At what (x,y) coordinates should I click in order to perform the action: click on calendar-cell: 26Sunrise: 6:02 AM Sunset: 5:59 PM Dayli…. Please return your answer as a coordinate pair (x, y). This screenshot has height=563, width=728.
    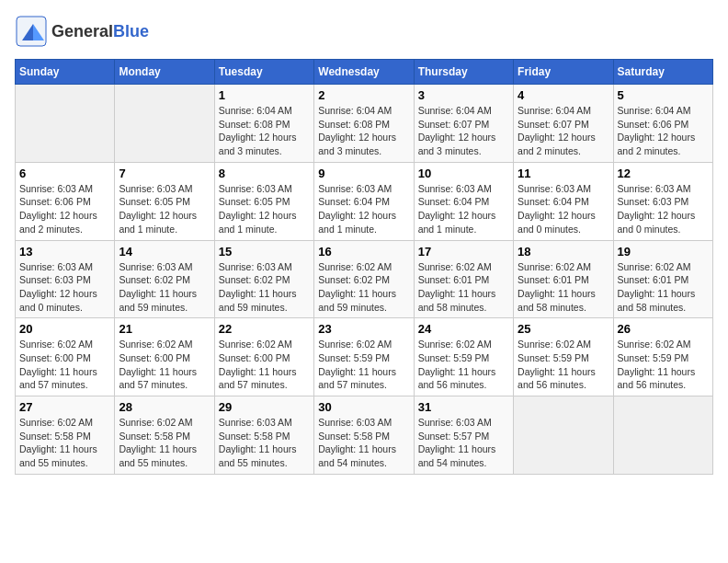
    Looking at the image, I should click on (663, 357).